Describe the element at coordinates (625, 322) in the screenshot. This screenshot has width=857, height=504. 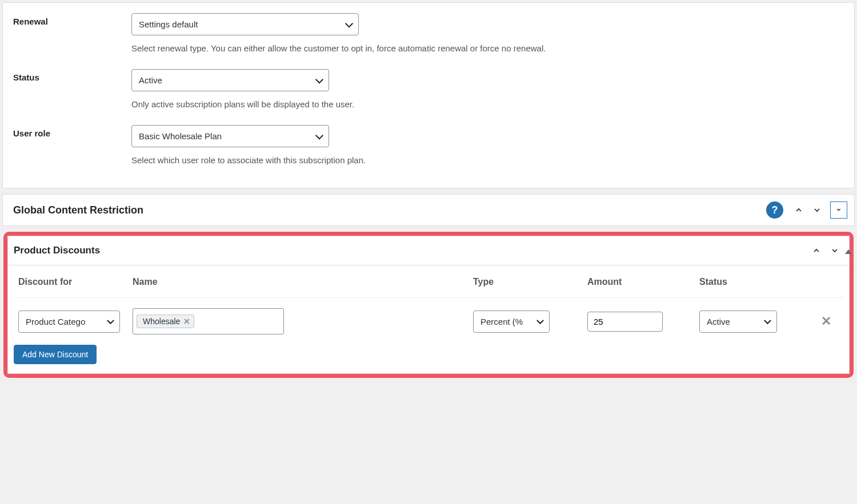
I see `discount-amount-input` at that location.